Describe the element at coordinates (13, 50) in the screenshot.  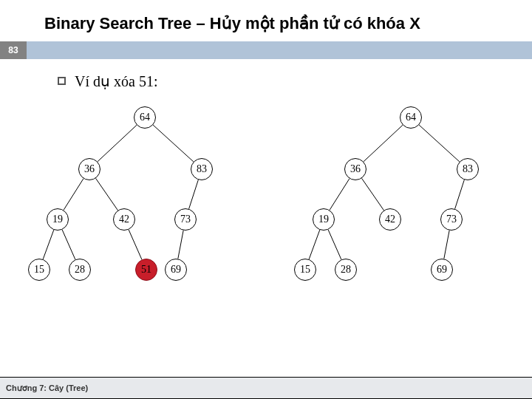
I see `page-number: 83` at that location.